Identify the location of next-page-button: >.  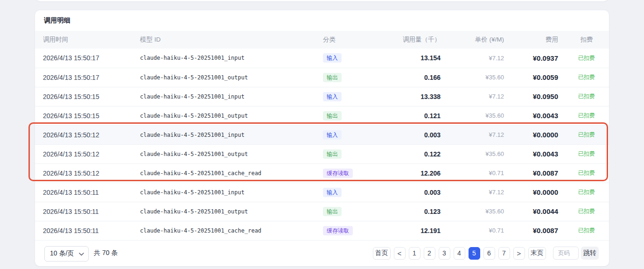
(519, 253).